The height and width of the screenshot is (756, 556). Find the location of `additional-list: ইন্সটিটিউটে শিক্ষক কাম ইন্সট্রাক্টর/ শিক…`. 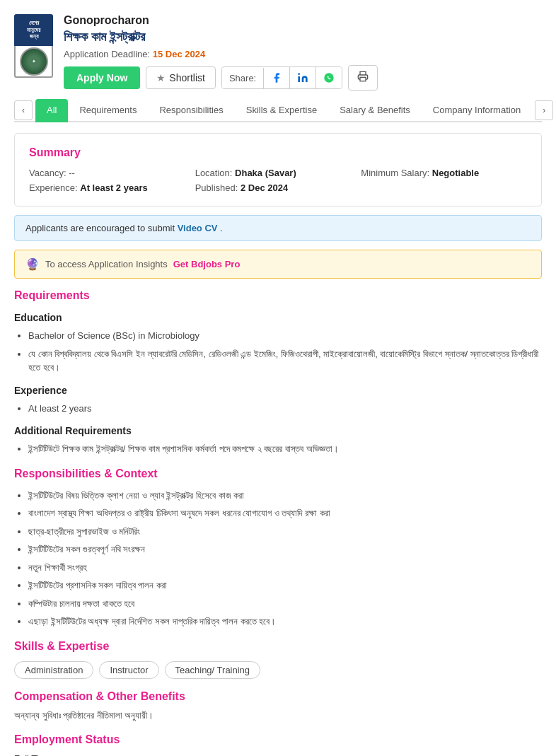

additional-list: ইন্সটিটিউটে শিক্ষক কাম ইন্সট্রাক্টর/ শিক… is located at coordinates (285, 449).